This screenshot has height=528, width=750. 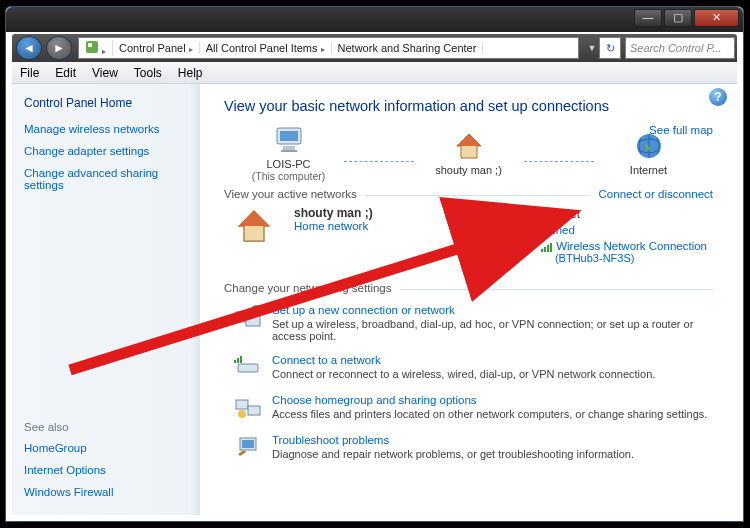 I want to click on refresh-button: ↻, so click(x=610, y=48).